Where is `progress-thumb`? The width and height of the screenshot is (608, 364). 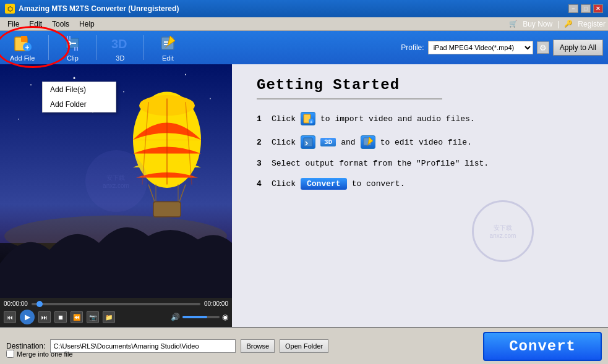 progress-thumb is located at coordinates (40, 304).